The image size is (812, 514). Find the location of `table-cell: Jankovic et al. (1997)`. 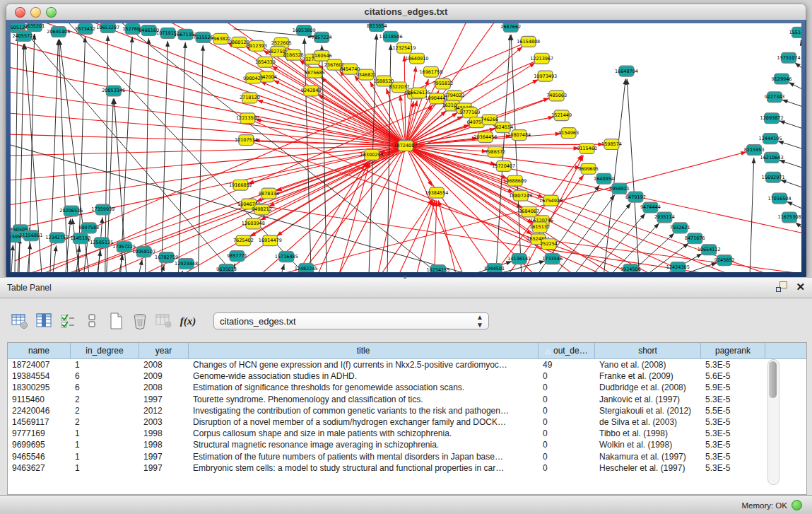

table-cell: Jankovic et al. (1997) is located at coordinates (648, 399).